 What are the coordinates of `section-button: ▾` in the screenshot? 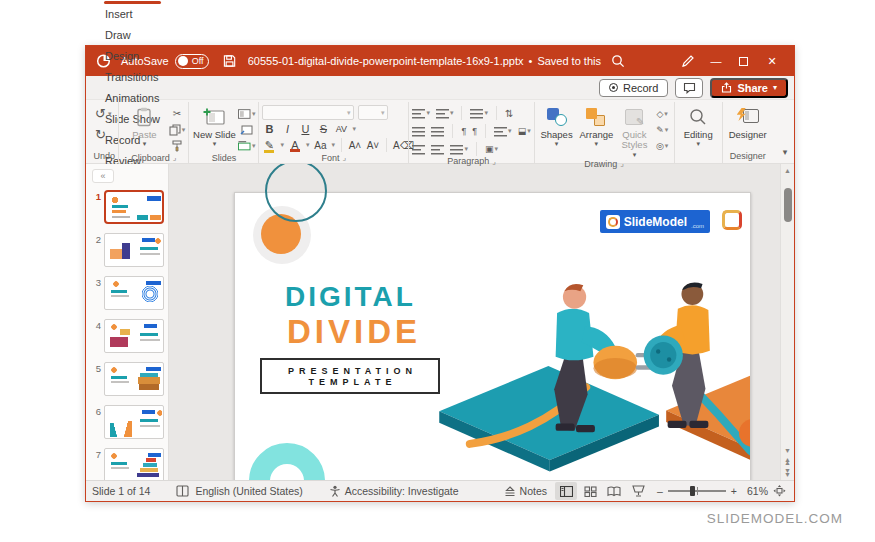 It's located at (246, 146).